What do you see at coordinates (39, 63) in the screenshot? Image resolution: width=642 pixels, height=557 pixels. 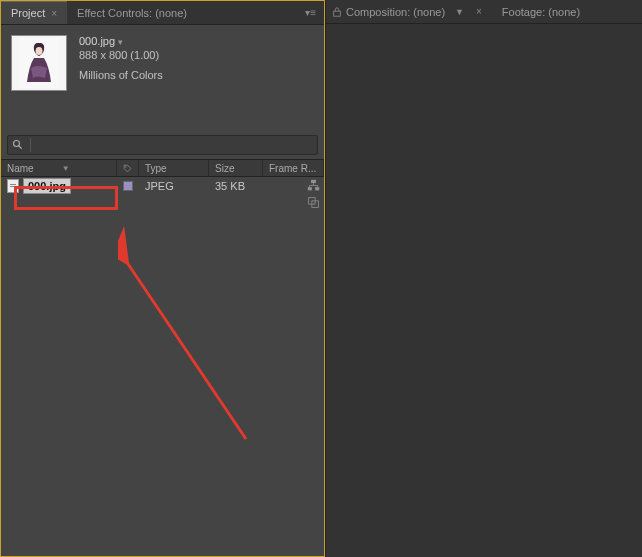 I see `thumbnail-image-icon` at bounding box center [39, 63].